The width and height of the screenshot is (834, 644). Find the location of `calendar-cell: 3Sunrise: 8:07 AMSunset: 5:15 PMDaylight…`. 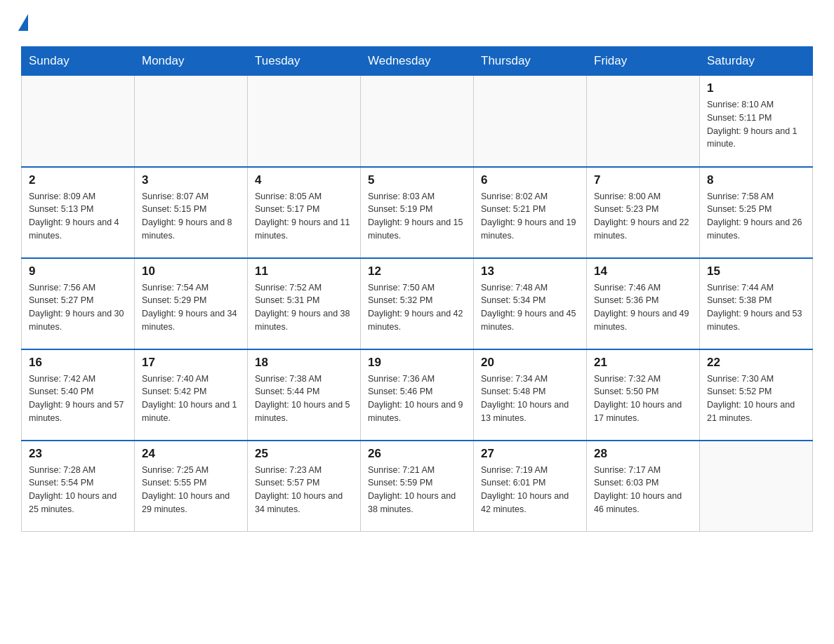

calendar-cell: 3Sunrise: 8:07 AMSunset: 5:15 PMDaylight… is located at coordinates (191, 213).